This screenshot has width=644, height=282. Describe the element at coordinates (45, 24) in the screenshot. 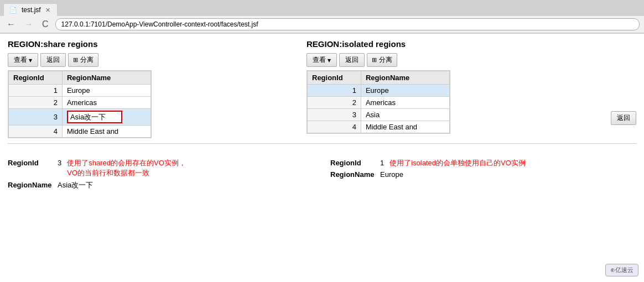

I see `reload-button: C` at that location.